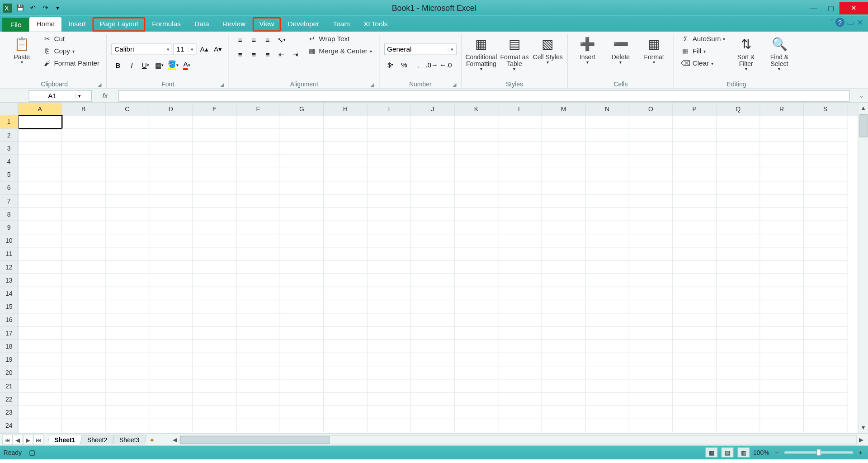  What do you see at coordinates (259, 202) in the screenshot?
I see `cell-F7` at bounding box center [259, 202].